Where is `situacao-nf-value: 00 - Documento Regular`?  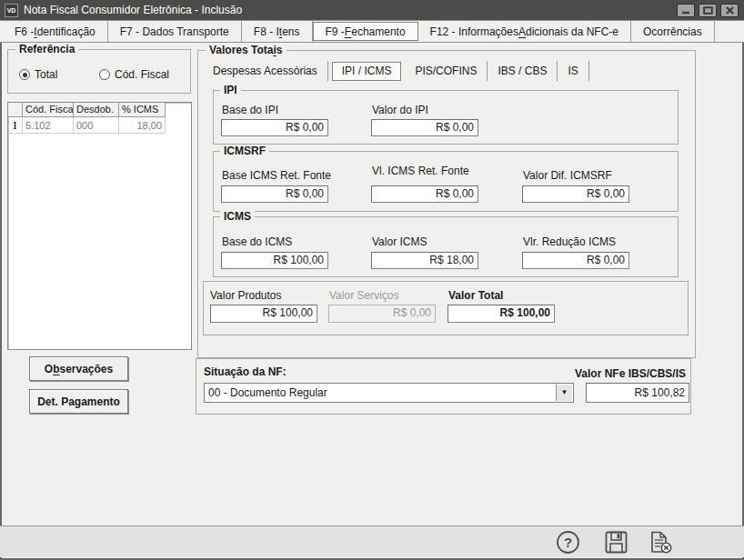
situacao-nf-value: 00 - Documento Regular is located at coordinates (267, 393).